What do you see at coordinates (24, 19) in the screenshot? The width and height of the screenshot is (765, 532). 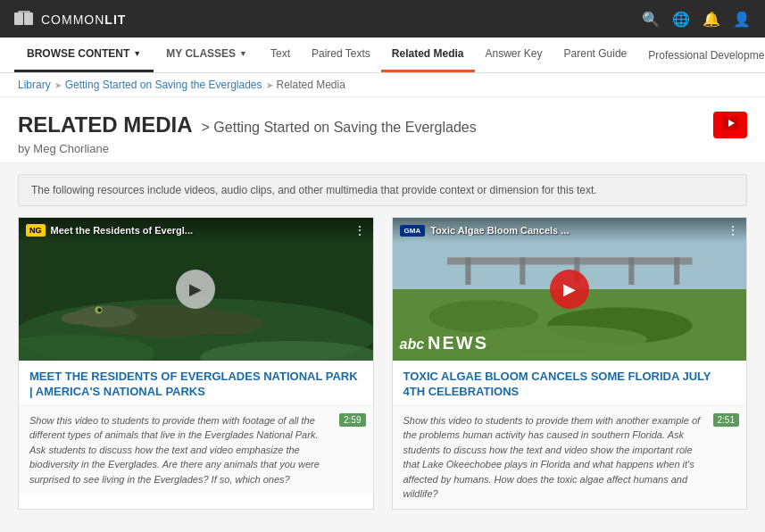 I see `book-icon` at bounding box center [24, 19].